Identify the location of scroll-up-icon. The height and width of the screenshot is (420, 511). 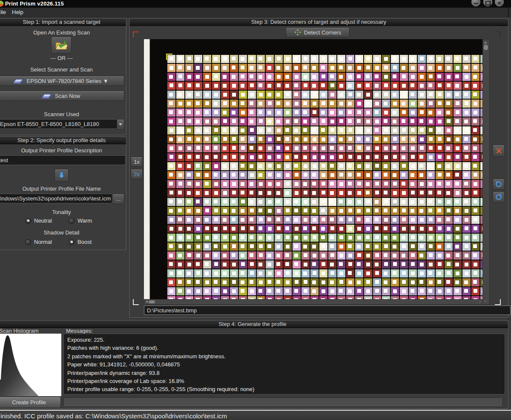
(485, 43).